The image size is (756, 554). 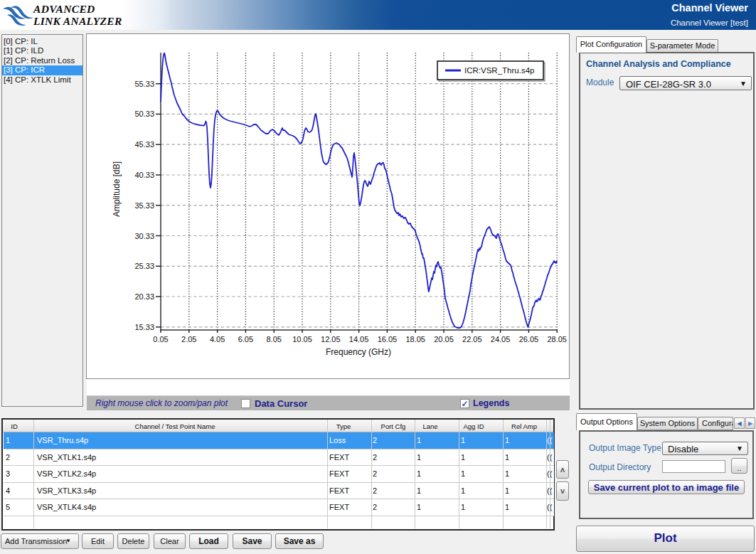 What do you see at coordinates (144, 236) in the screenshot?
I see `svg-text: 30.33` at bounding box center [144, 236].